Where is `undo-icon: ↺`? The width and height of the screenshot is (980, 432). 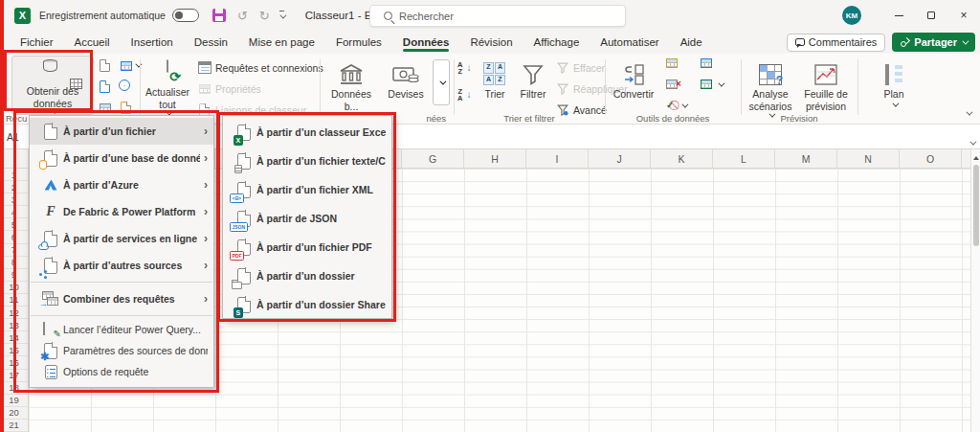 undo-icon: ↺ is located at coordinates (243, 15).